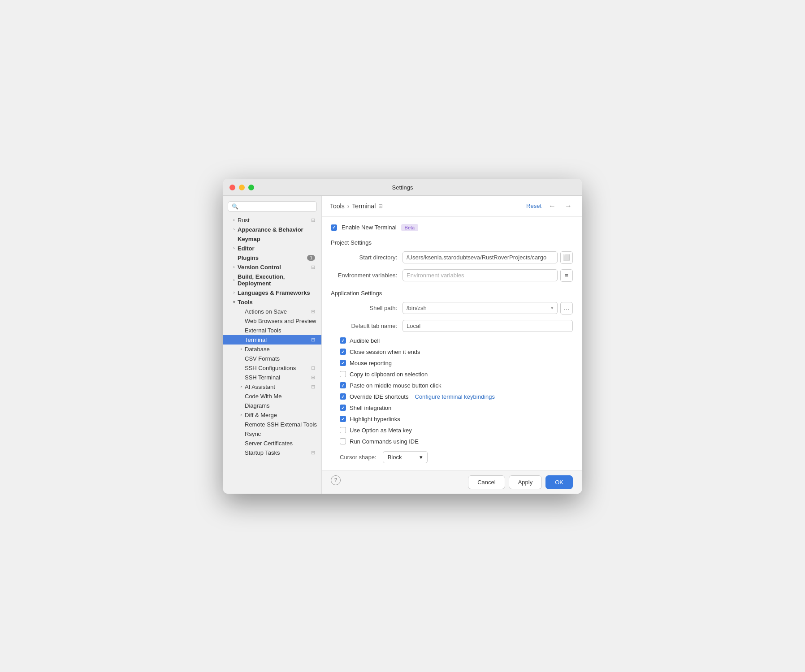 The image size is (805, 672). I want to click on panel-footer: ? Cancel Apply OK, so click(452, 482).